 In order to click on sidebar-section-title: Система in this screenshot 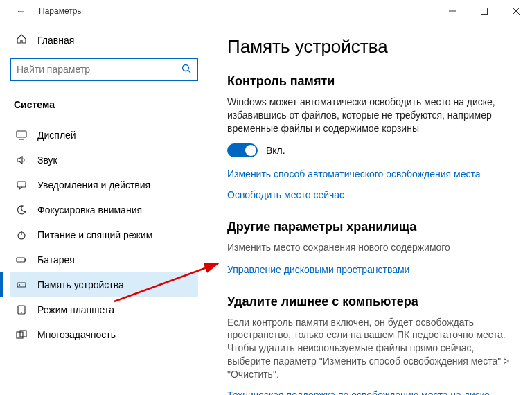, I will do `click(104, 109)`.